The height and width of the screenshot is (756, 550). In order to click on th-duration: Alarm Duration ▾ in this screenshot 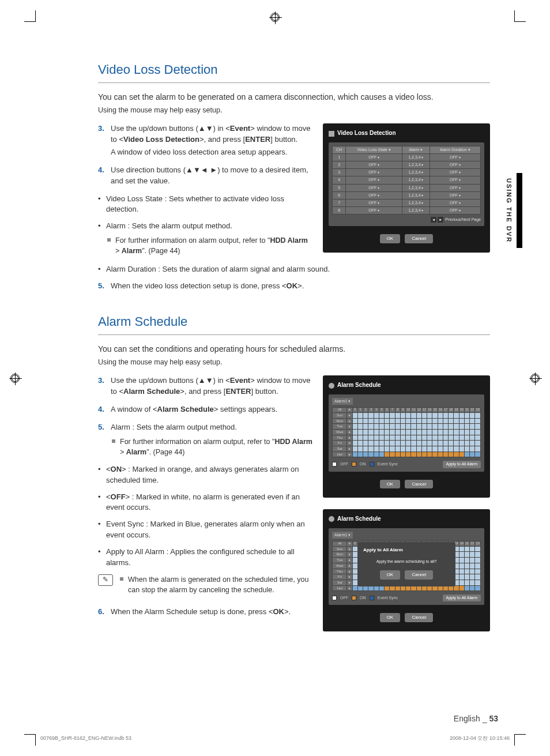, I will do `click(455, 150)`.